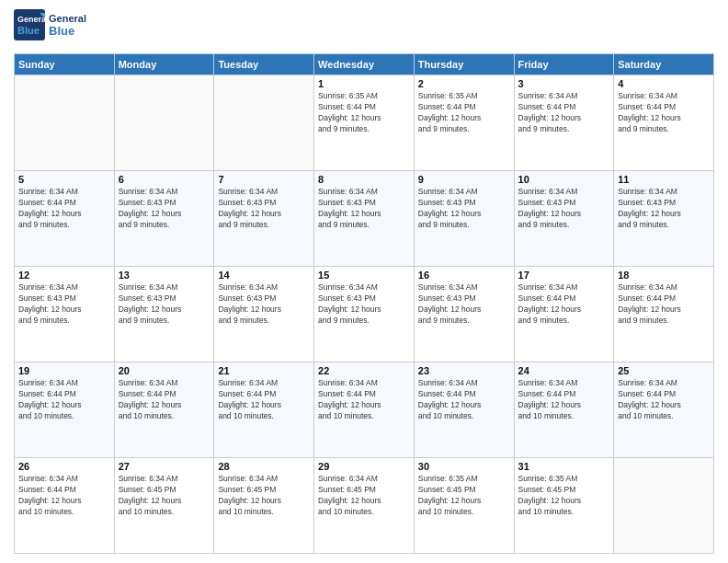 This screenshot has height=563, width=728. Describe the element at coordinates (364, 496) in the screenshot. I see `day-info: Sunrise: 6:34 AM Sunset: 6:45 PM Dayligh…` at that location.